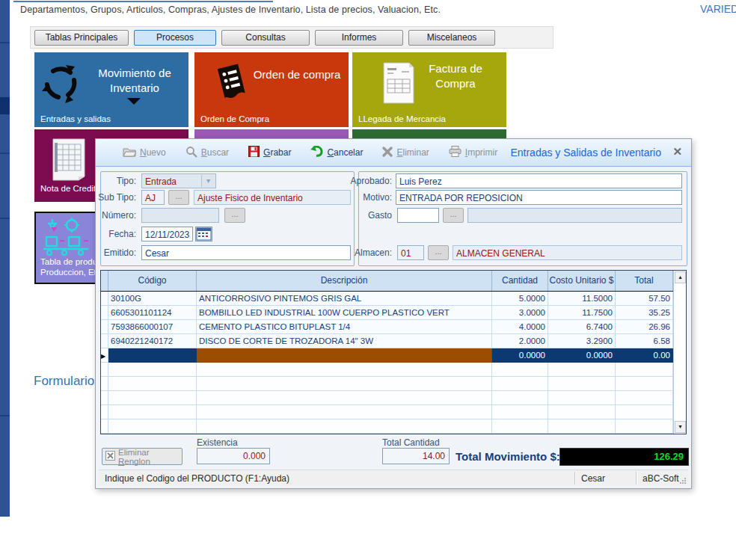 The height and width of the screenshot is (560, 736). Describe the element at coordinates (438, 253) in the screenshot. I see `almacen-lookup-button: ...` at that location.